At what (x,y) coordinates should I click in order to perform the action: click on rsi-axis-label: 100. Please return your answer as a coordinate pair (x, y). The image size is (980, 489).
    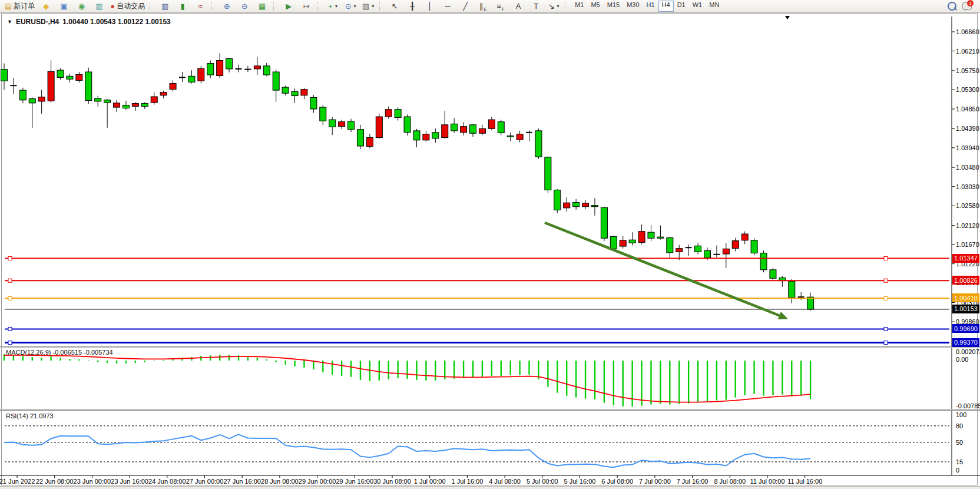
    Looking at the image, I should click on (961, 415).